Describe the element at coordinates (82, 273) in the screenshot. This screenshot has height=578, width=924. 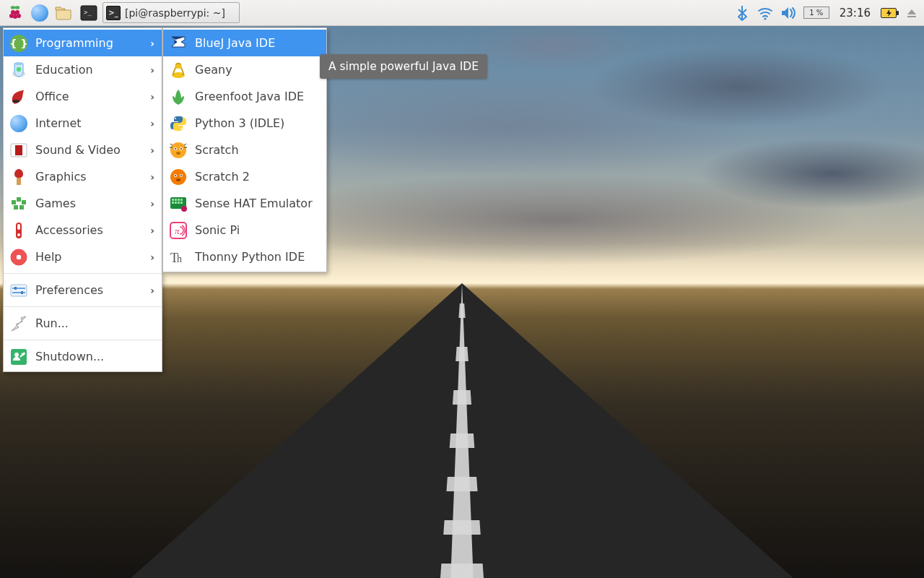
I see `menu-separator` at that location.